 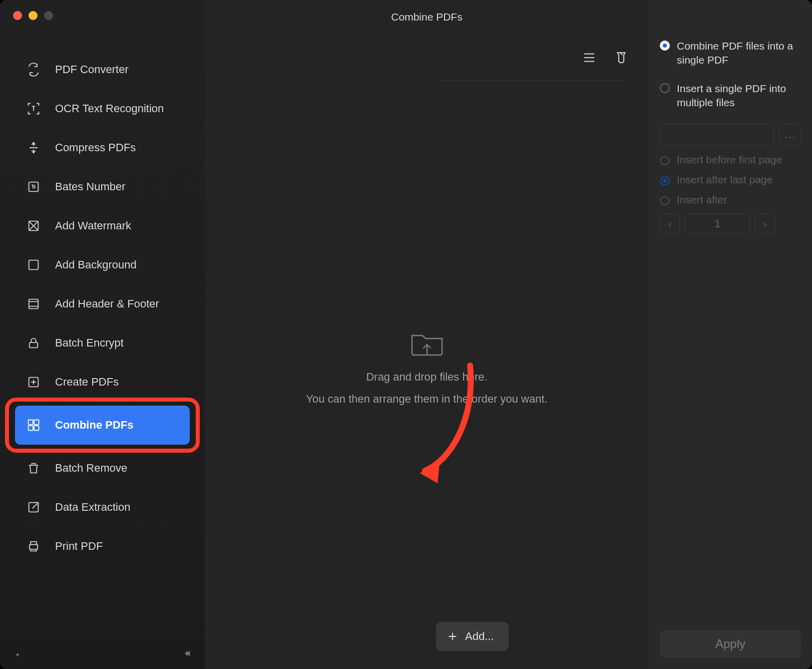 I want to click on watermark-icon, so click(x=34, y=226).